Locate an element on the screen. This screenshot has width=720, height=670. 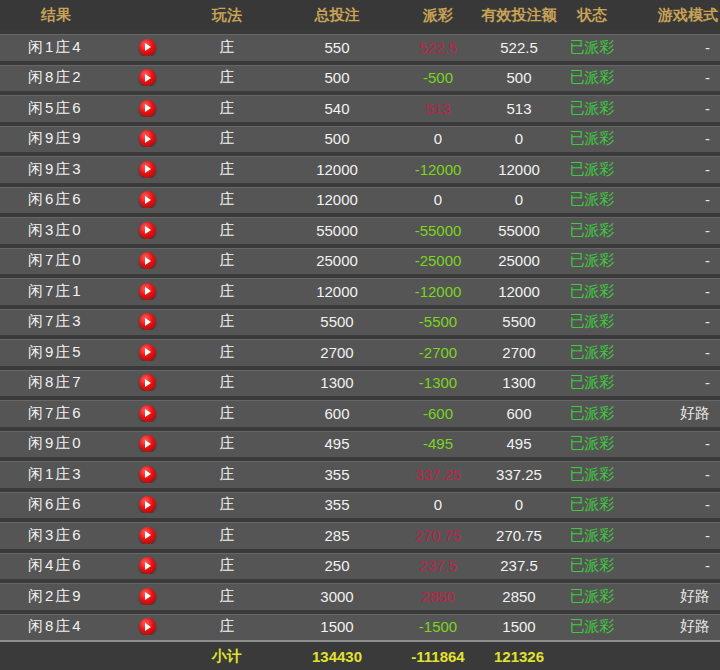
table-row: 闲7庄3 庄 5500 -5500 5500 已派彩 - is located at coordinates (360, 320).